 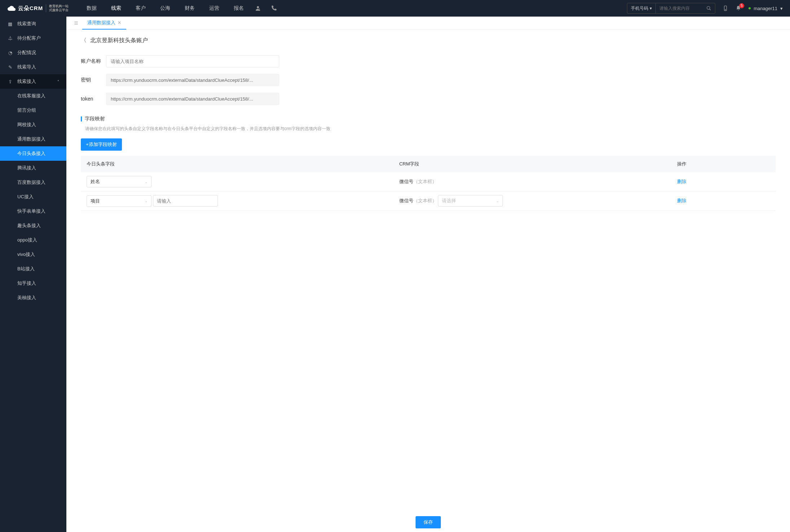 What do you see at coordinates (57, 8) in the screenshot?
I see `logo-subtitle: 教育机构一站 式服务云平台` at bounding box center [57, 8].